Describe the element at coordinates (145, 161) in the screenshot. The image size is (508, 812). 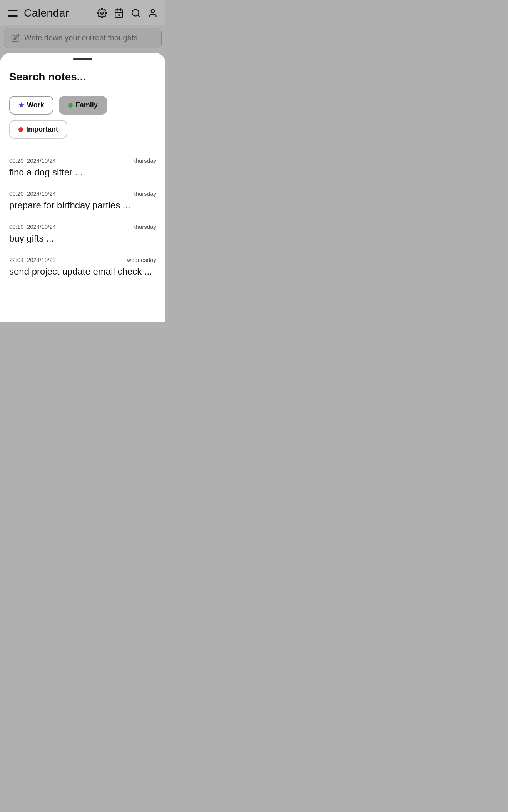
I see `note-day-0: thursday` at that location.